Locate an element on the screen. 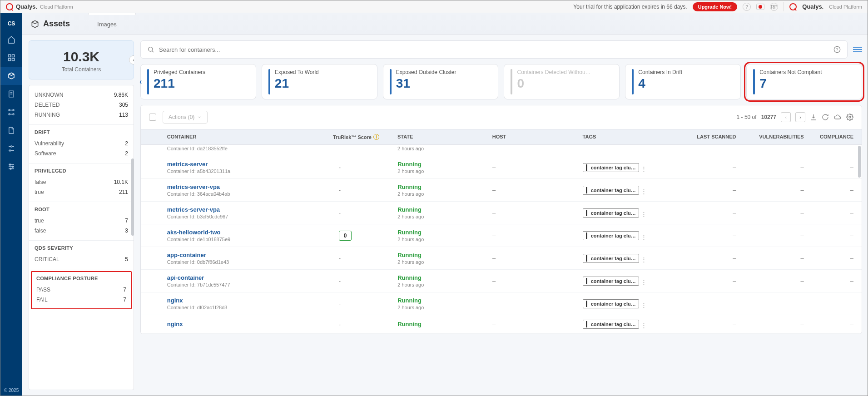 The image size is (868, 396). table-row: metrics-server-vpaContainer Id: 364aca04… is located at coordinates (501, 190).